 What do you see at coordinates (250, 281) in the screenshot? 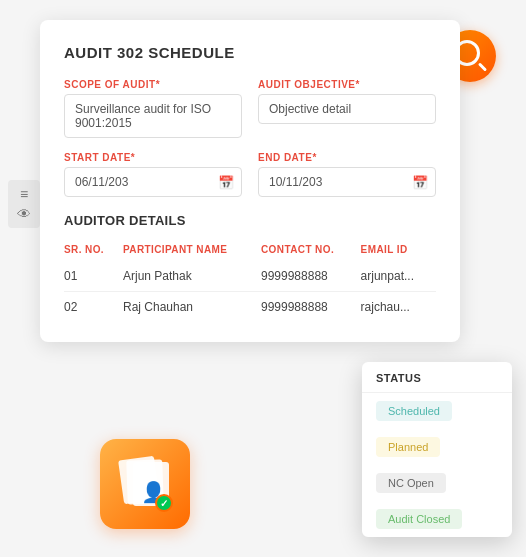
I see `auditor-table: SR. NO. PARTICIPANT NAME CONTACT NO. EMA…` at bounding box center [250, 281].